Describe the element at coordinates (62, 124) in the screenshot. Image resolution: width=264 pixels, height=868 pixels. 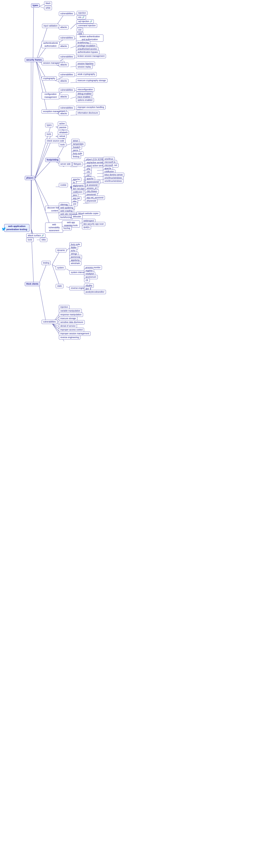
I see `active-node: active` at that location.